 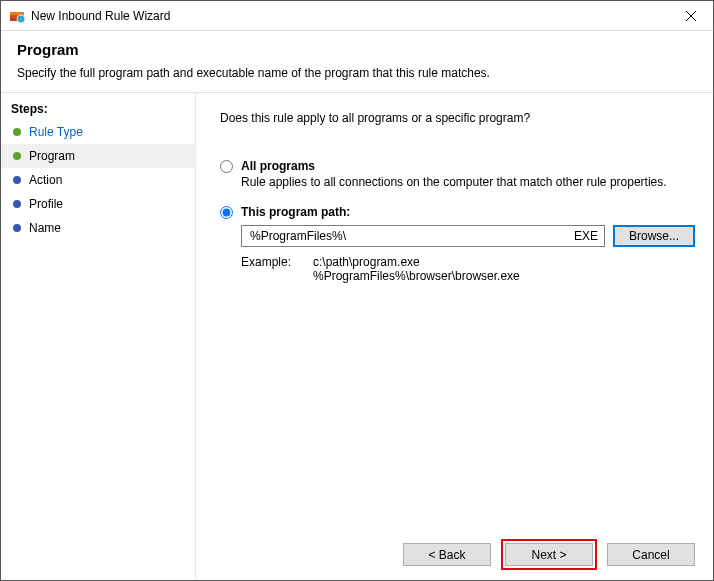 What do you see at coordinates (582, 236) in the screenshot?
I see `exe-suffix: EXE` at bounding box center [582, 236].